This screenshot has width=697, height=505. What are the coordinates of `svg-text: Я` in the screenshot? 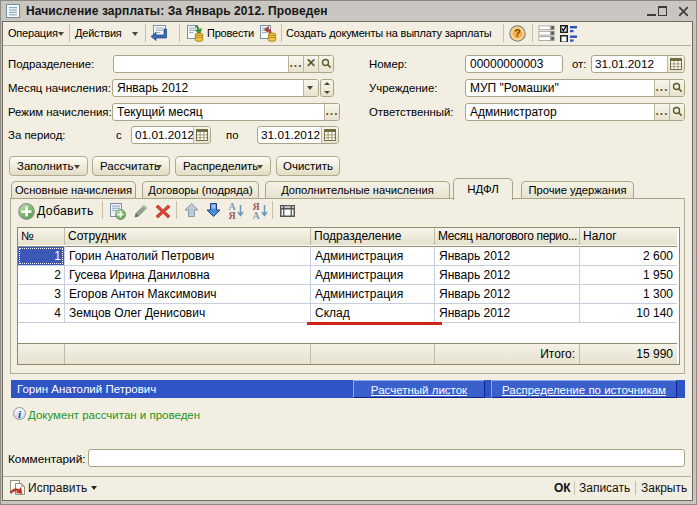 It's located at (233, 215).